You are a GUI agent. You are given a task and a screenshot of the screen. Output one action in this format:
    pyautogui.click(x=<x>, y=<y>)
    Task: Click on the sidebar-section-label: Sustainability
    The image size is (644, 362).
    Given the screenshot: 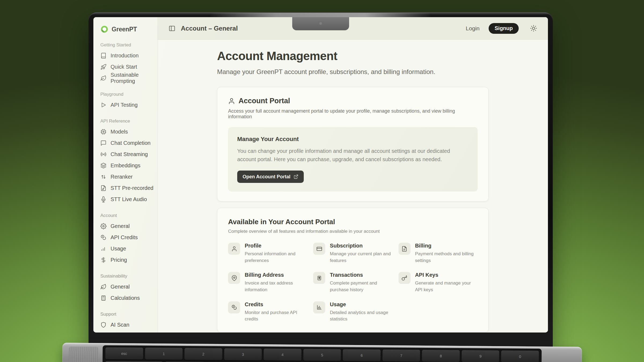 What is the action you would take?
    pyautogui.click(x=127, y=277)
    